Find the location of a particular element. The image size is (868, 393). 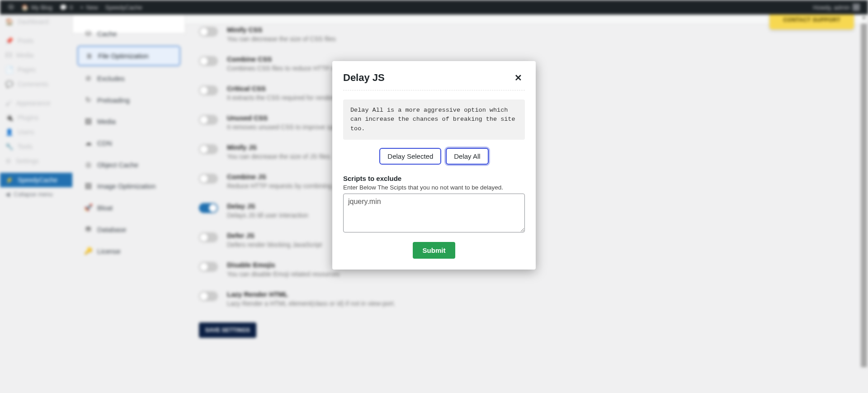

submit-button: Submit is located at coordinates (434, 251).